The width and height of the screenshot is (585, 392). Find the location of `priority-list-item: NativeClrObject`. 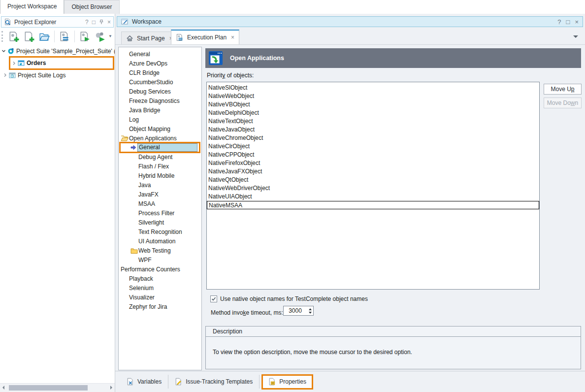

priority-list-item: NativeClrObject is located at coordinates (373, 147).